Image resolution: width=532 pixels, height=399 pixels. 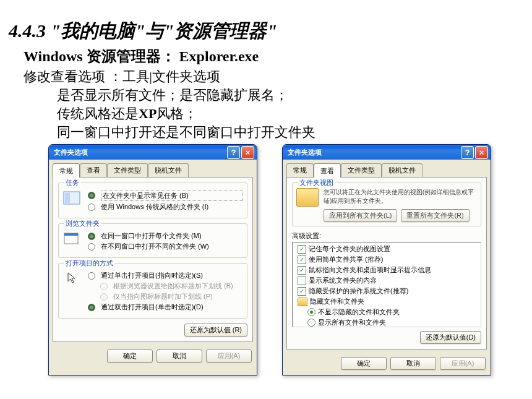 I want to click on advanced-item-label: 隐藏文件和文件夹, so click(x=337, y=302).